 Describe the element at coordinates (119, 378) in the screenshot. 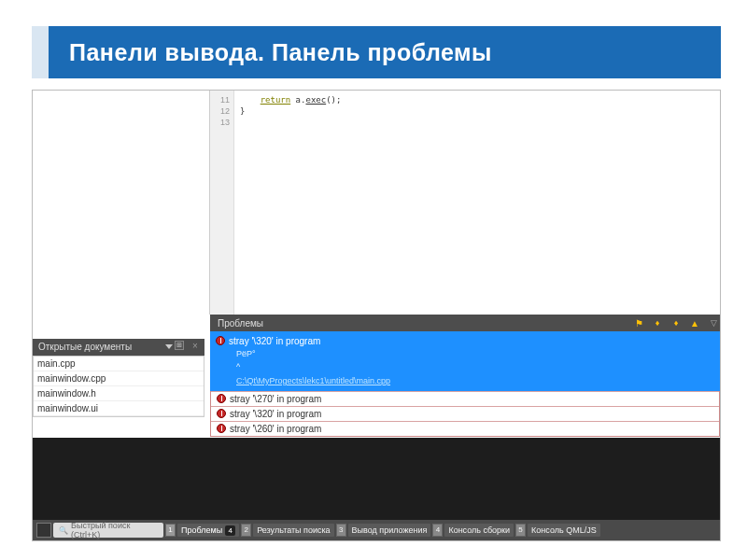

I see `open-documents-panel: Открытые документы ⊞ × main.cpp mainwind…` at that location.